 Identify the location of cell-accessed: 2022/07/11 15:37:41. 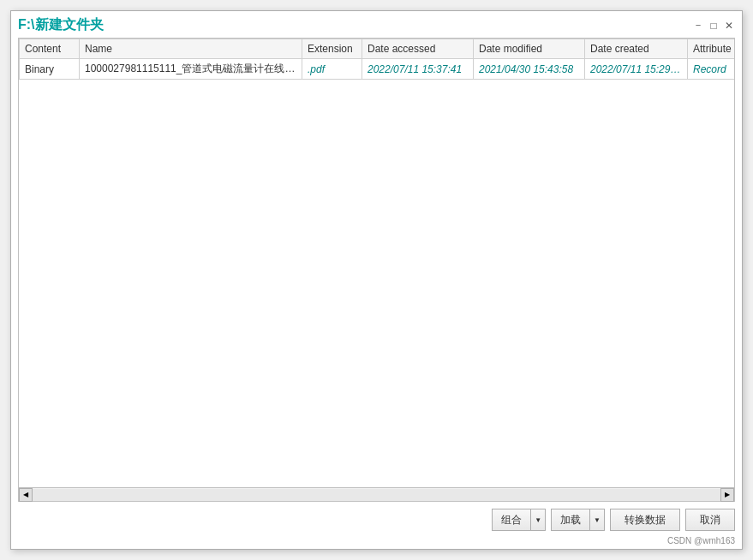
(418, 69).